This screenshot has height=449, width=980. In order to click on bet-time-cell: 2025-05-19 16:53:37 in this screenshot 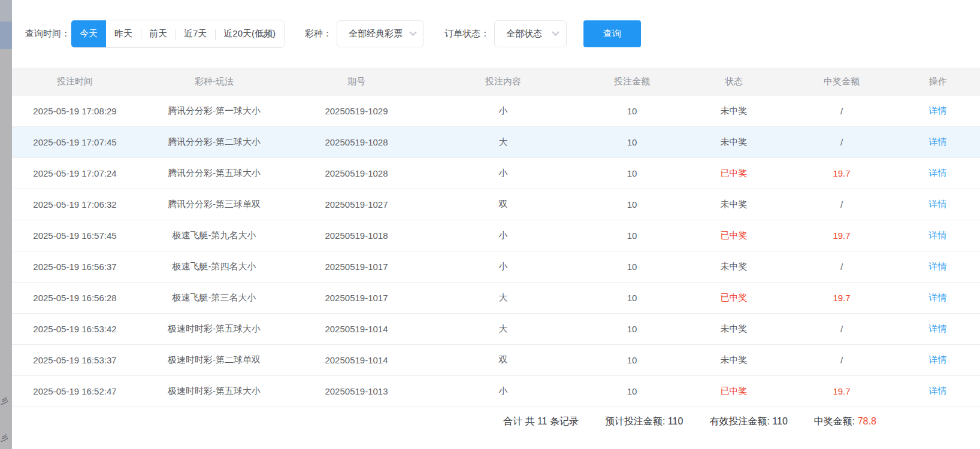, I will do `click(75, 360)`.